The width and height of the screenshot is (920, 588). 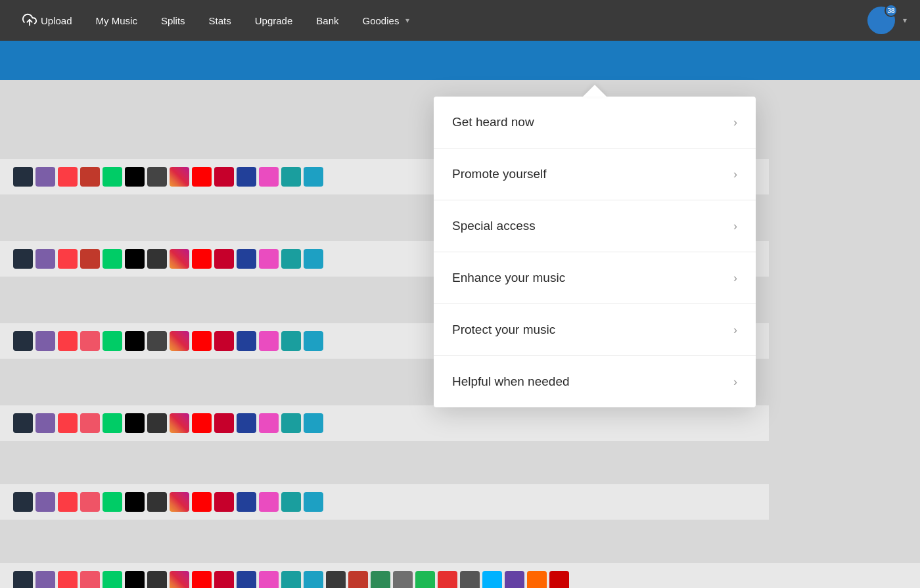 I want to click on dropdown-item-protect-your-music: Protect your music›, so click(x=595, y=330).